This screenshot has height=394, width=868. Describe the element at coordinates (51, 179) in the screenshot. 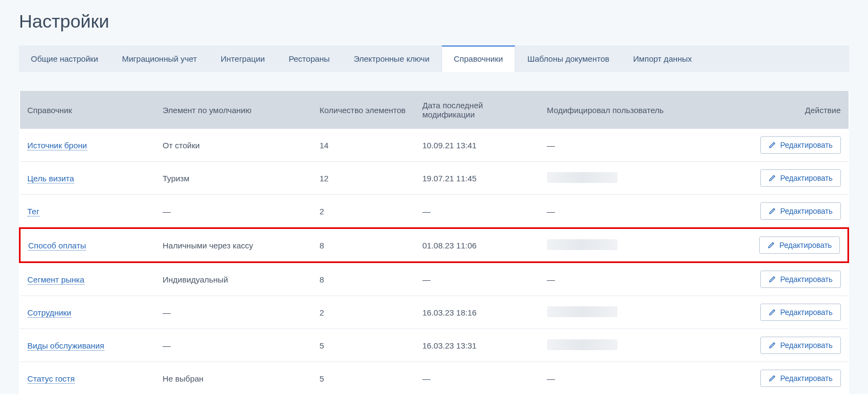

I see `directory-link: Цель визита` at that location.